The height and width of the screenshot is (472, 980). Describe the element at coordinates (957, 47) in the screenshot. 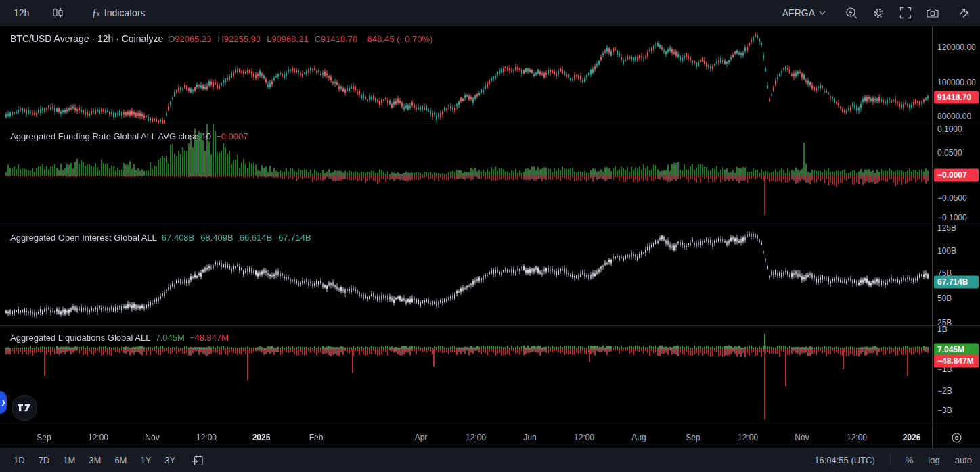

I see `axis-tick-label: 120000.00` at that location.